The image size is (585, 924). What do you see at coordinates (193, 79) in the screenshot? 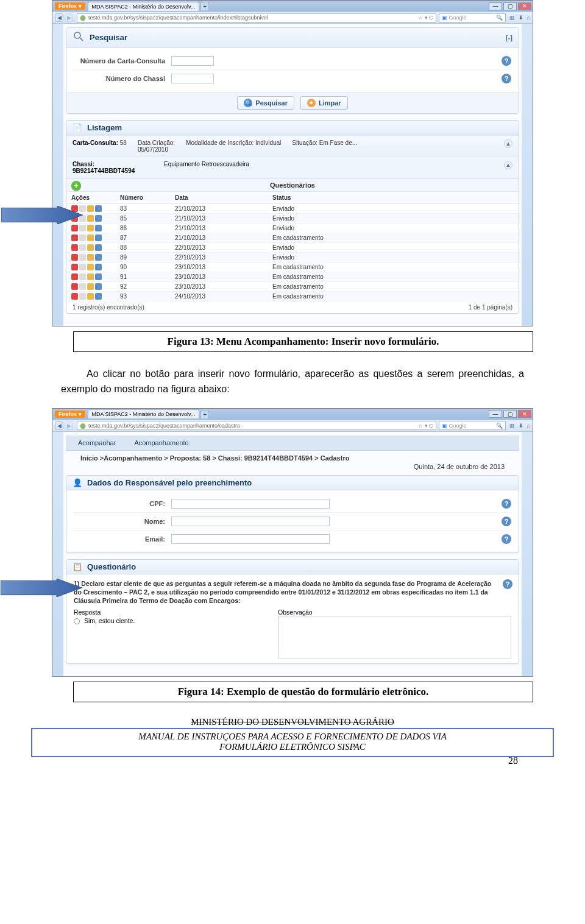
I see `chassi-input` at bounding box center [193, 79].